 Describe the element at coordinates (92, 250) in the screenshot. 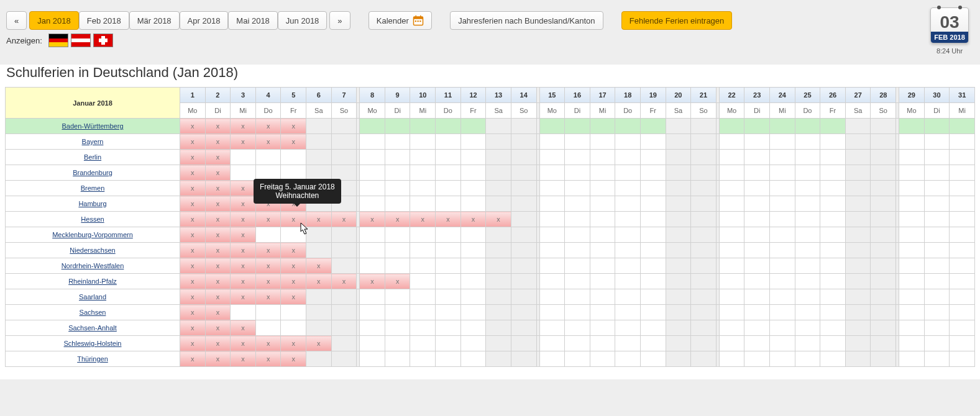

I see `state-link: Niedersachsen` at that location.